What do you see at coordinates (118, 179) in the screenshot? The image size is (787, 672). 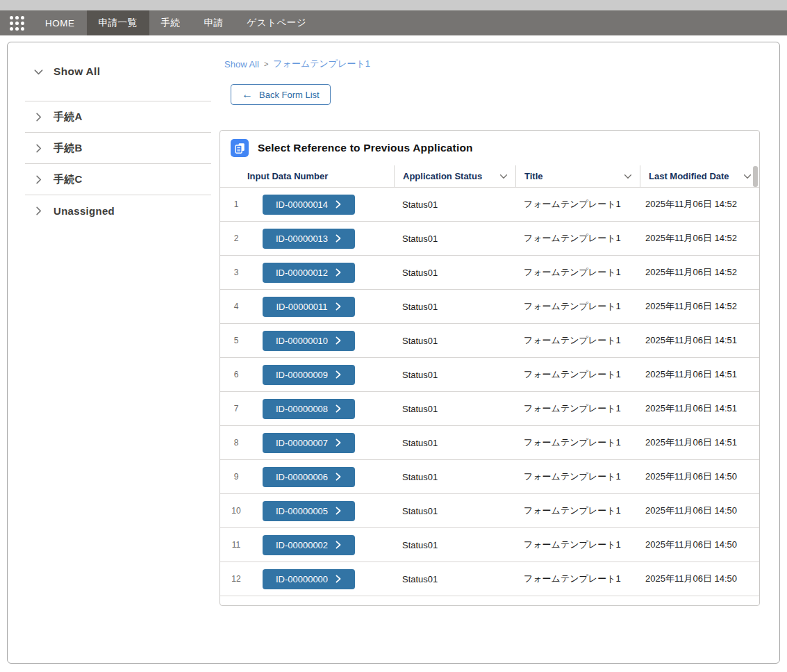 I see `sidebar-item: 手続C` at bounding box center [118, 179].